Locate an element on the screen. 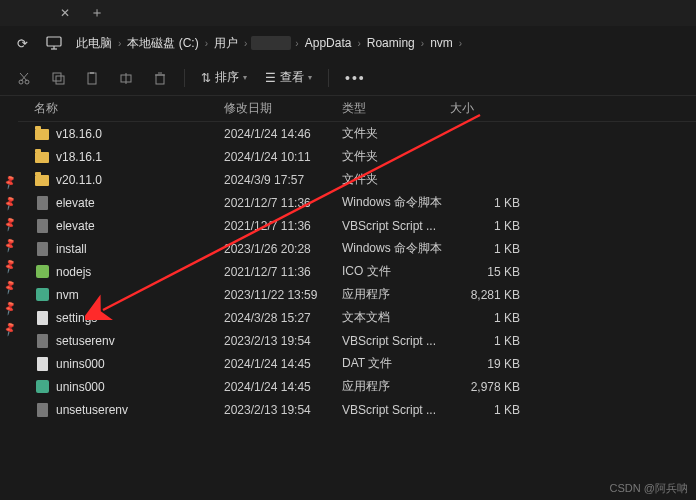 The image size is (696, 500). table-row: elevate2021/12/7 11:36Windows 命令脚本1 KB is located at coordinates (357, 202).